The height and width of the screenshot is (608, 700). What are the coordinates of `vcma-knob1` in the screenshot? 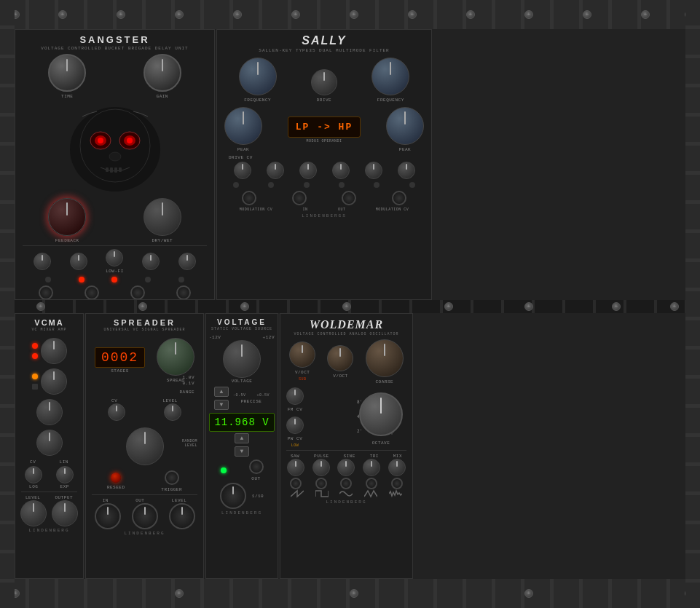 It's located at (54, 351).